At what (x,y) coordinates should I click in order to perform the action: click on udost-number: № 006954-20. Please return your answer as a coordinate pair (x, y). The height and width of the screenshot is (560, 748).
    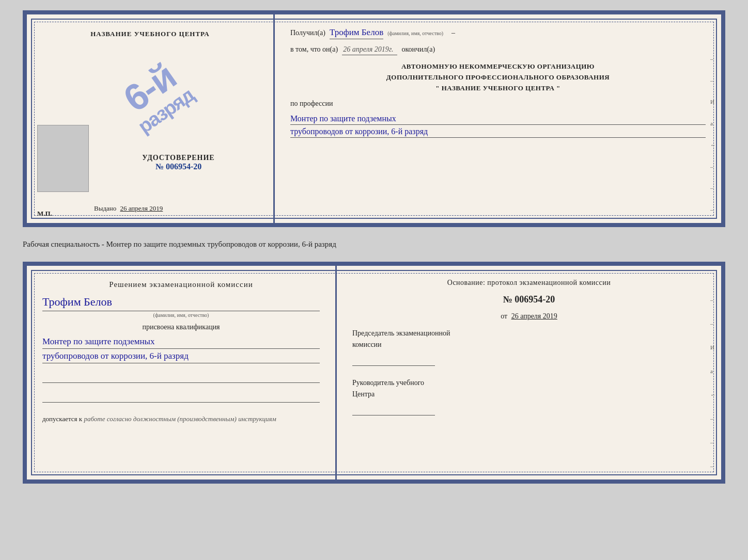
    Looking at the image, I should click on (179, 167).